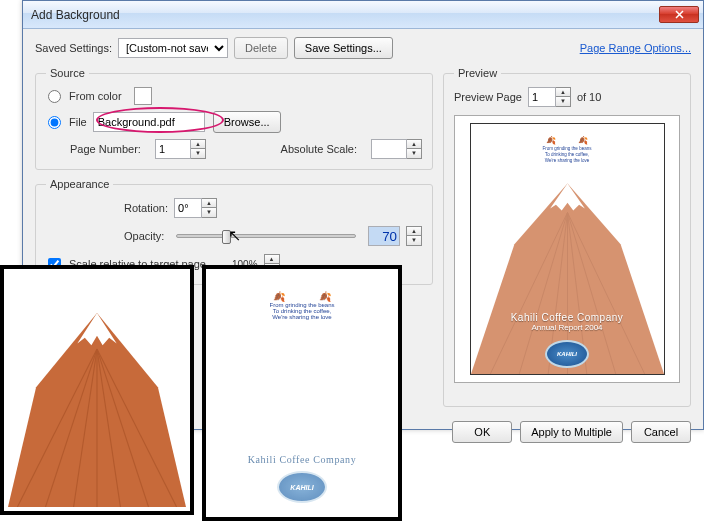  I want to click on preview-tagline: 🍂 🍂 From grinding the beans To drinking …, so click(568, 150).